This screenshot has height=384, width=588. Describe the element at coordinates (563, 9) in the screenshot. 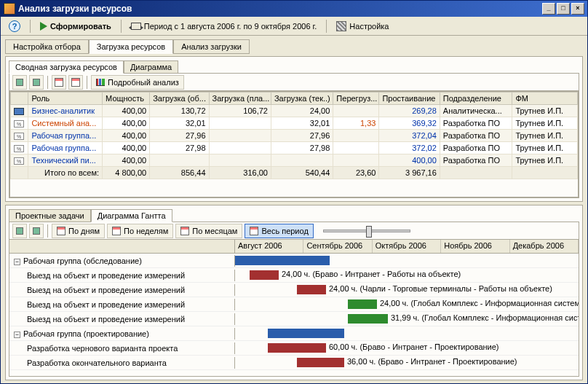

I see `maximize-button: □` at that location.